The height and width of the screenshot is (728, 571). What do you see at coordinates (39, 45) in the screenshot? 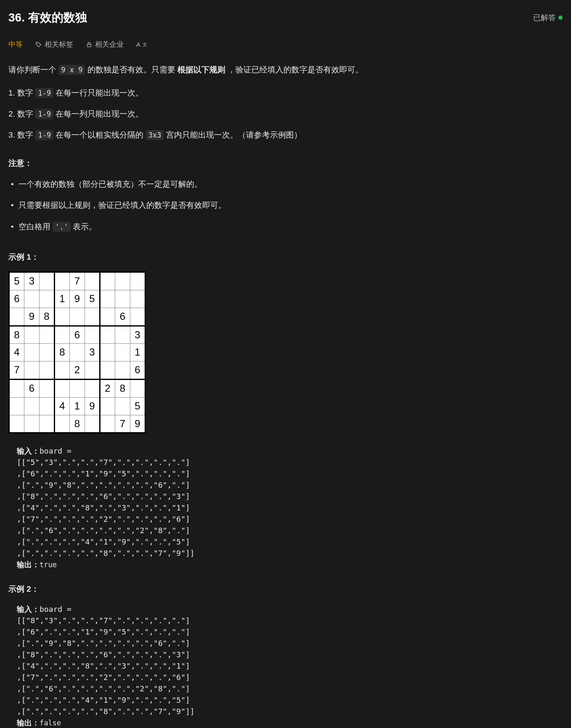
I see `tag-icon` at bounding box center [39, 45].